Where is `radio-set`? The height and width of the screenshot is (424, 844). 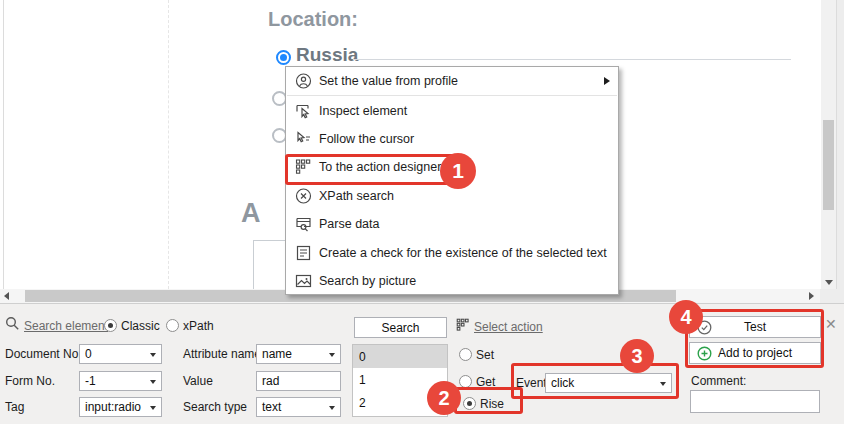 radio-set is located at coordinates (466, 354).